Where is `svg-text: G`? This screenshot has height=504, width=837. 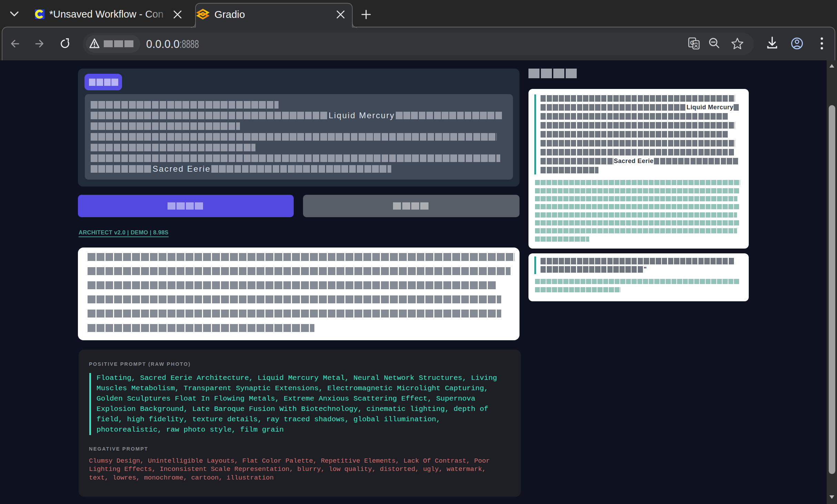 svg-text: G is located at coordinates (692, 43).